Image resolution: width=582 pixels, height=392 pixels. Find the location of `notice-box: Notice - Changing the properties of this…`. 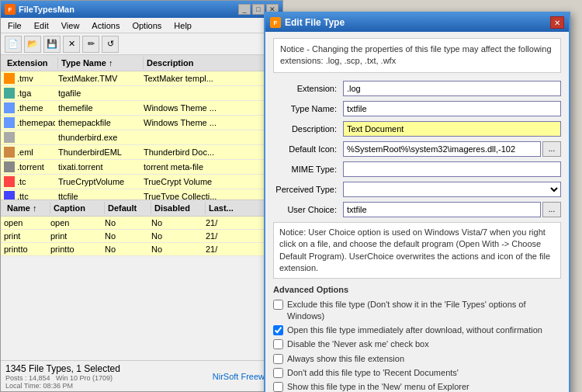

notice-box: Notice - Changing the properties of this… is located at coordinates (417, 56).